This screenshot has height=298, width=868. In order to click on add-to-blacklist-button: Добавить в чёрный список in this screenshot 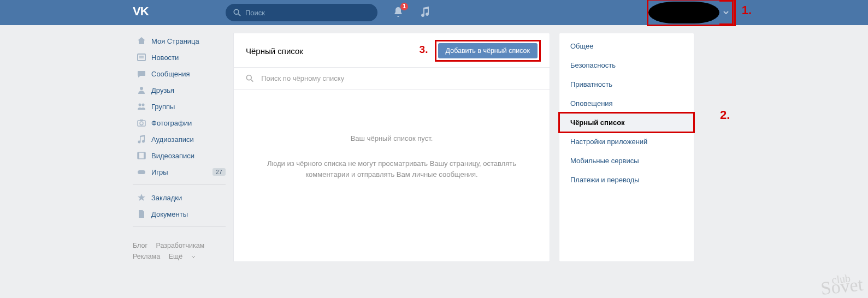, I will do `click(488, 51)`.